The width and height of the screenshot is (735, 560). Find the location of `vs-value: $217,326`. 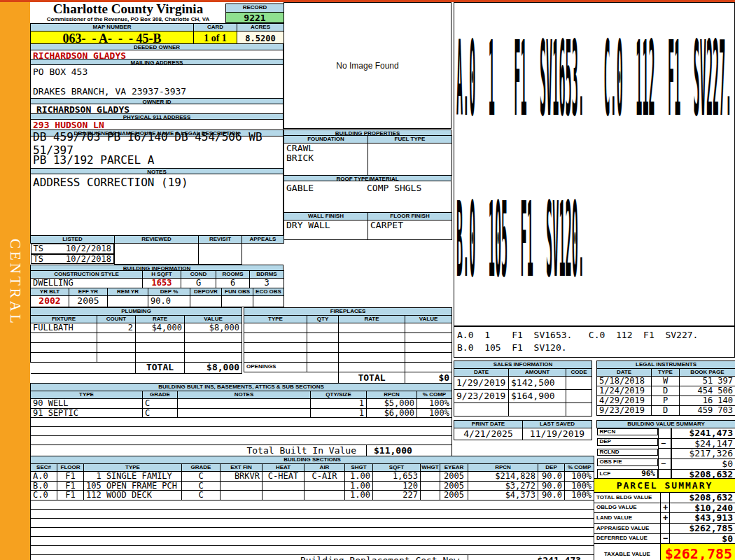

vs-value: $217,326 is located at coordinates (703, 454).